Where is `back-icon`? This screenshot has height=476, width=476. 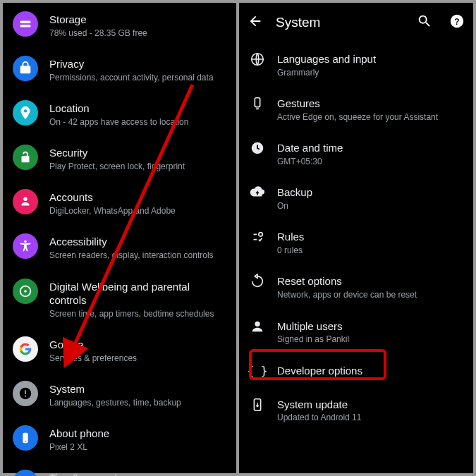
back-icon is located at coordinates (255, 23).